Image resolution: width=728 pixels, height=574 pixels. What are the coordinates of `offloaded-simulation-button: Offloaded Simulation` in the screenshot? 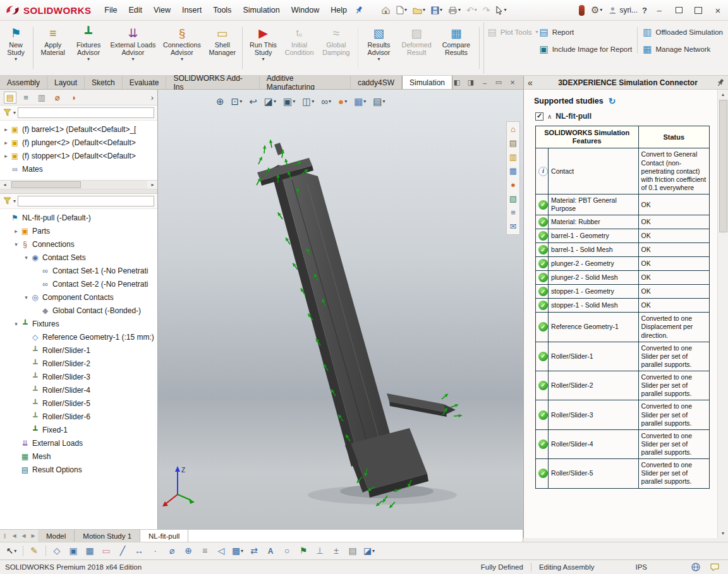 It's located at (682, 32).